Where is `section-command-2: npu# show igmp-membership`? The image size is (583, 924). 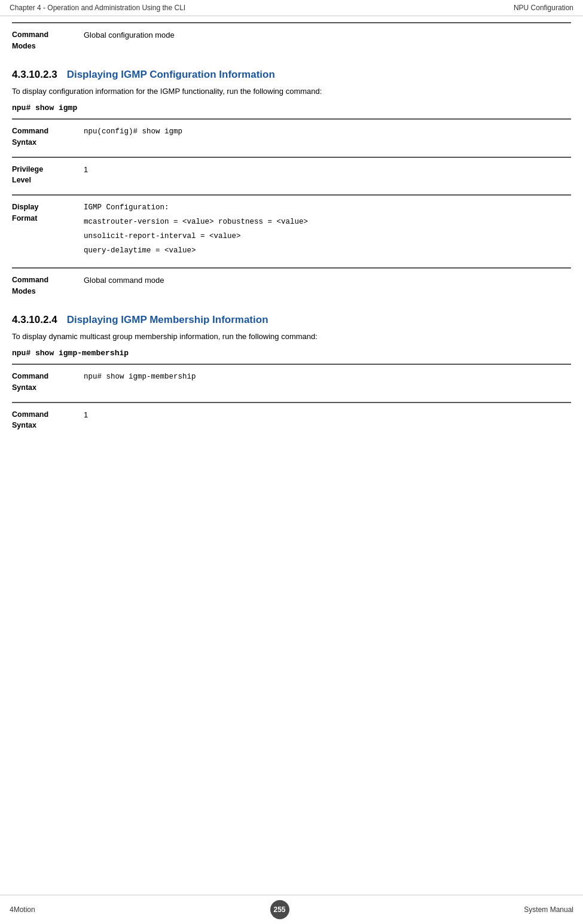 section-command-2: npu# show igmp-membership is located at coordinates (292, 354).